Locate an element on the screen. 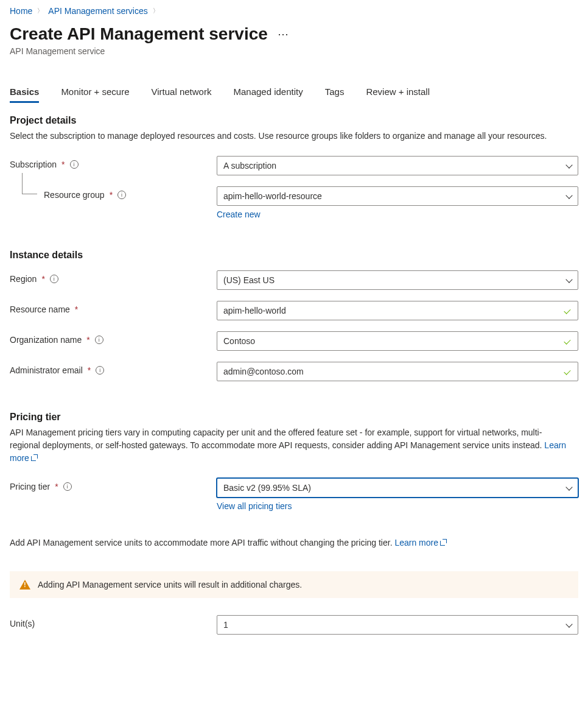 The height and width of the screenshot is (718, 588). tab-managed-identity: Managed identity is located at coordinates (268, 93).